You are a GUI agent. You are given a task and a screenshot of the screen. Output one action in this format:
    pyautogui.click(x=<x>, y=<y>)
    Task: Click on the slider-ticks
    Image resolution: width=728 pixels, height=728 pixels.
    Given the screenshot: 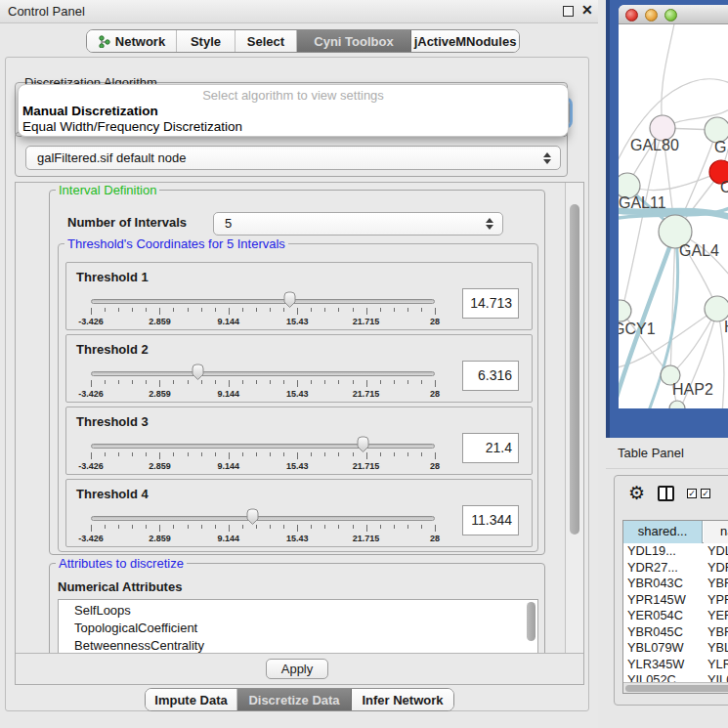 What is the action you would take?
    pyautogui.click(x=263, y=529)
    